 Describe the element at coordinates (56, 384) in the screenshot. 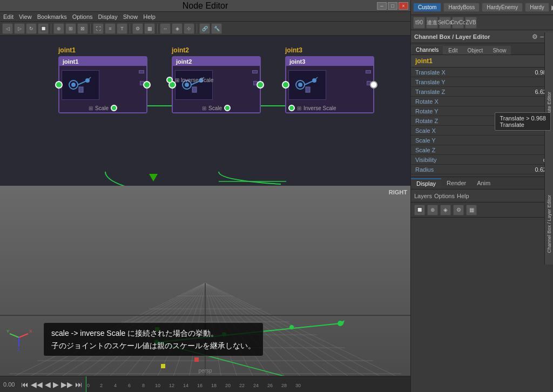

I see `playback-play: ▶` at that location.